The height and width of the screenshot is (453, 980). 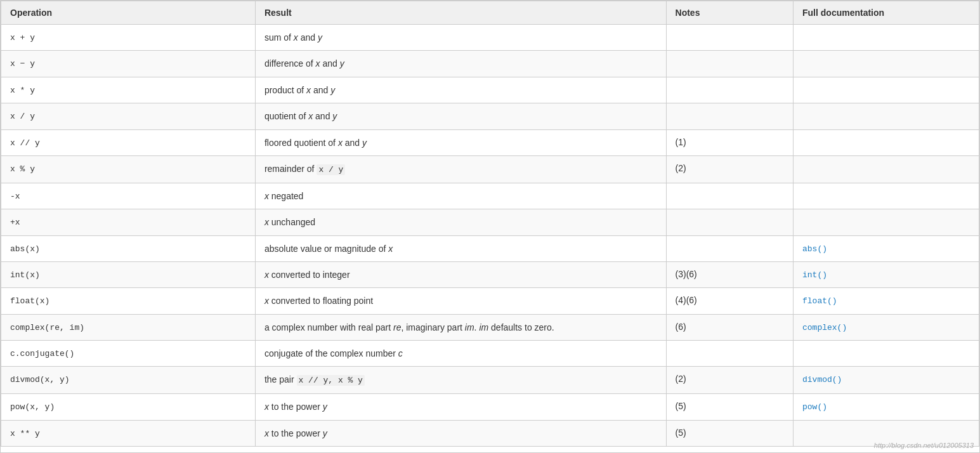 What do you see at coordinates (729, 142) in the screenshot?
I see `cell-notes: (1)` at bounding box center [729, 142].